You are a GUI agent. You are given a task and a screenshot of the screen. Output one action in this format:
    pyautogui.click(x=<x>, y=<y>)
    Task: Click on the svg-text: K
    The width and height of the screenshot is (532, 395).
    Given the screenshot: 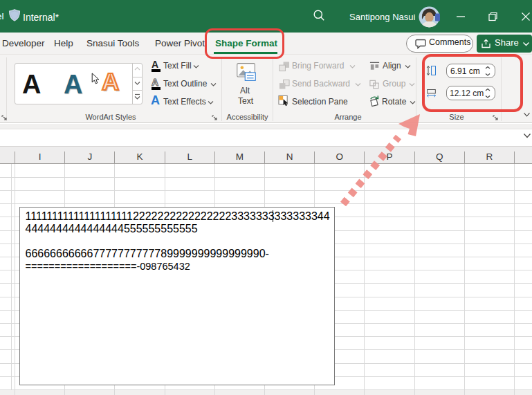 What is the action you would take?
    pyautogui.click(x=140, y=156)
    